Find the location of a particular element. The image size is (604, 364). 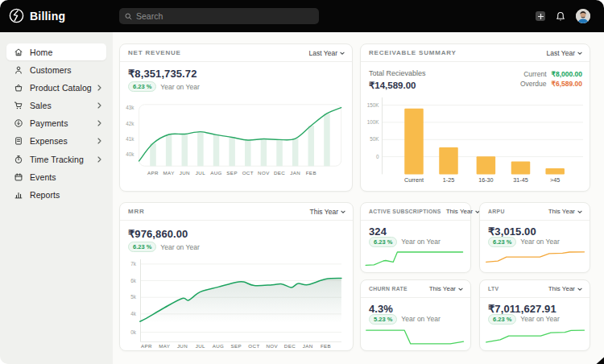

search-icon is located at coordinates (129, 16).